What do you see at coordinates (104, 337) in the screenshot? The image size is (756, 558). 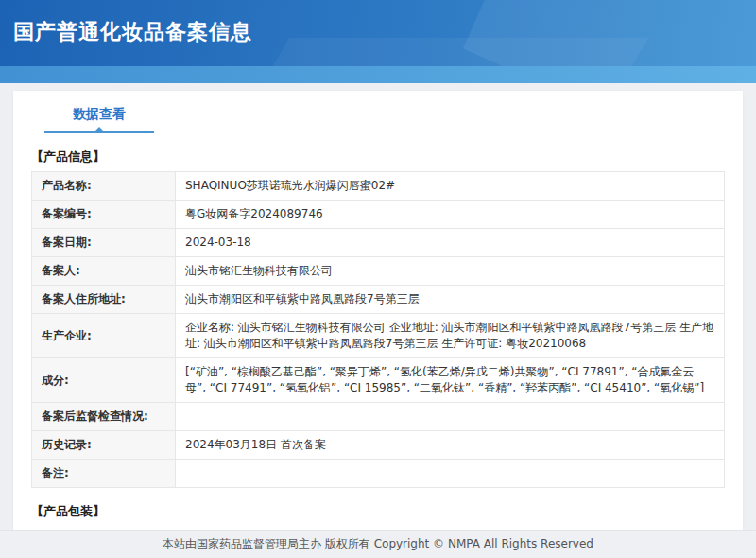 I see `row-label: 生产企业:` at bounding box center [104, 337].